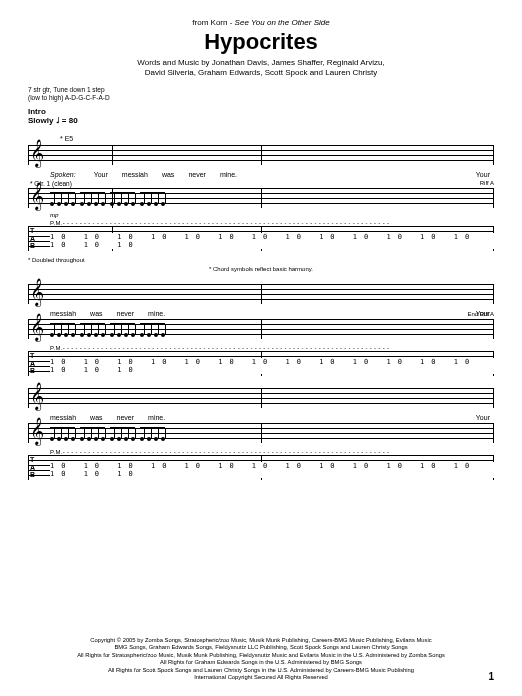  What do you see at coordinates (261, 94) in the screenshot?
I see `tuning-block: 7 str gtr, Tune down 1 step (low to high…` at bounding box center [261, 94].